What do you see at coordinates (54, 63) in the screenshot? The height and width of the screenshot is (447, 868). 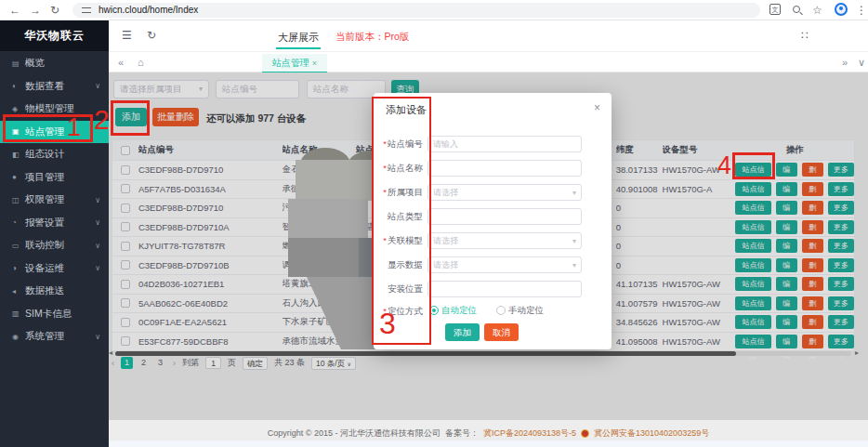 I see `sidebar-item: ▤ 概览` at bounding box center [54, 63].